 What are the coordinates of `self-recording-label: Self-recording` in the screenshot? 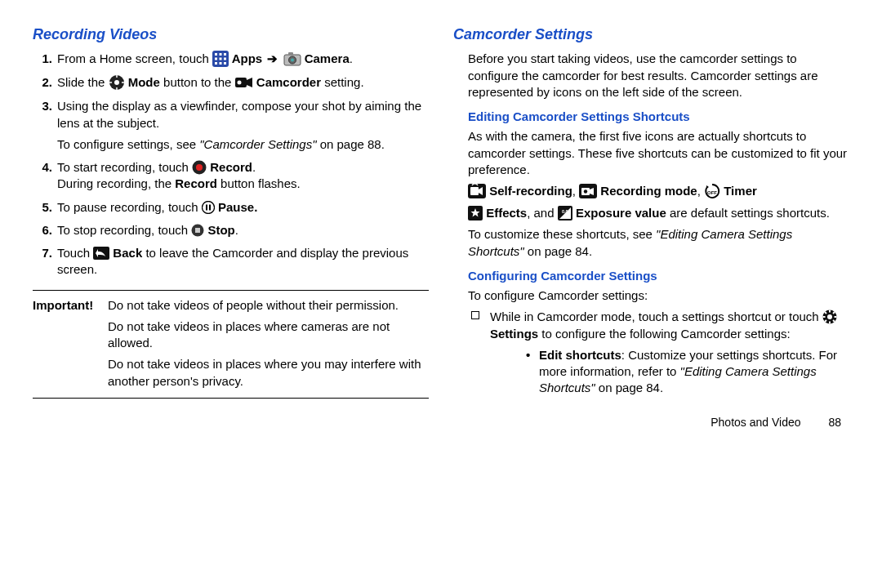 It's located at (529, 191).